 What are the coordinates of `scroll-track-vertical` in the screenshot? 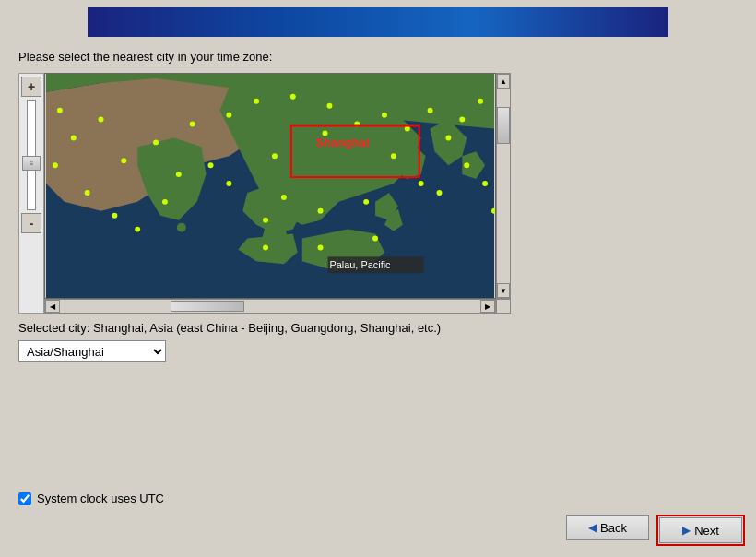 It's located at (503, 186).